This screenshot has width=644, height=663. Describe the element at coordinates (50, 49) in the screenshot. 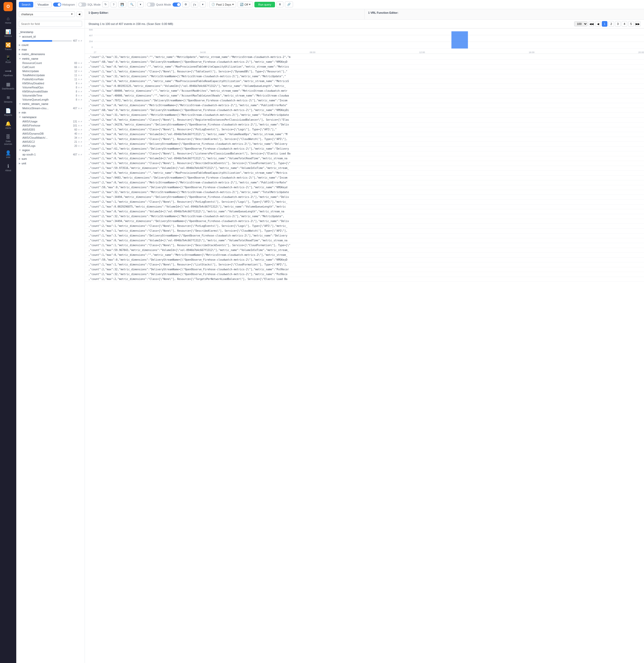

I see `field-group-header-max: ▶max` at that location.